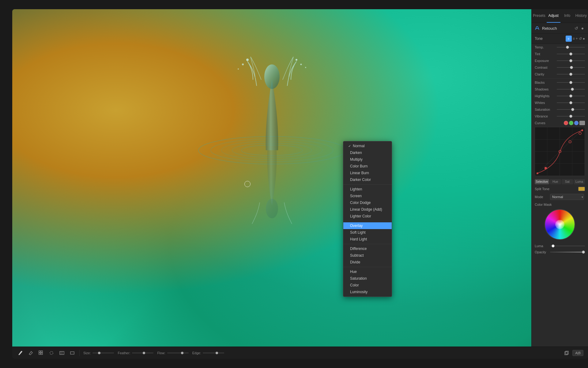  What do you see at coordinates (576, 123) in the screenshot?
I see `curve-blue-btn` at bounding box center [576, 123].